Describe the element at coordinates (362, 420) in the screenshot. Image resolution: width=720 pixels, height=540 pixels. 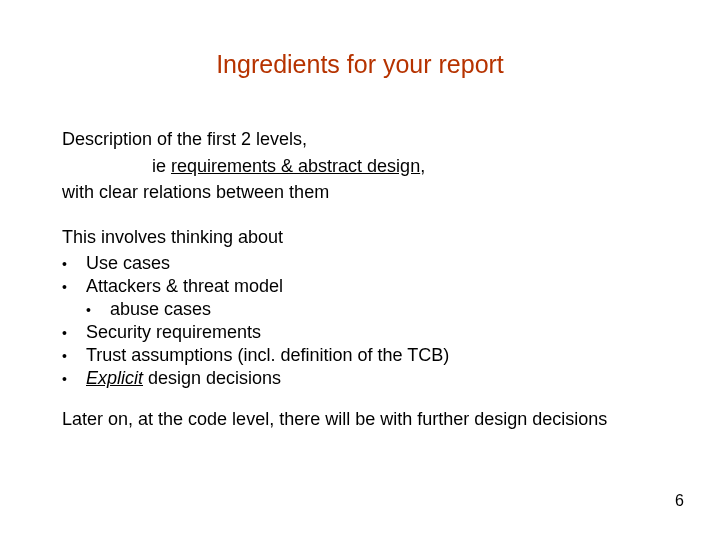
I see `closing-line: Later on, at the code level, there will …` at that location.